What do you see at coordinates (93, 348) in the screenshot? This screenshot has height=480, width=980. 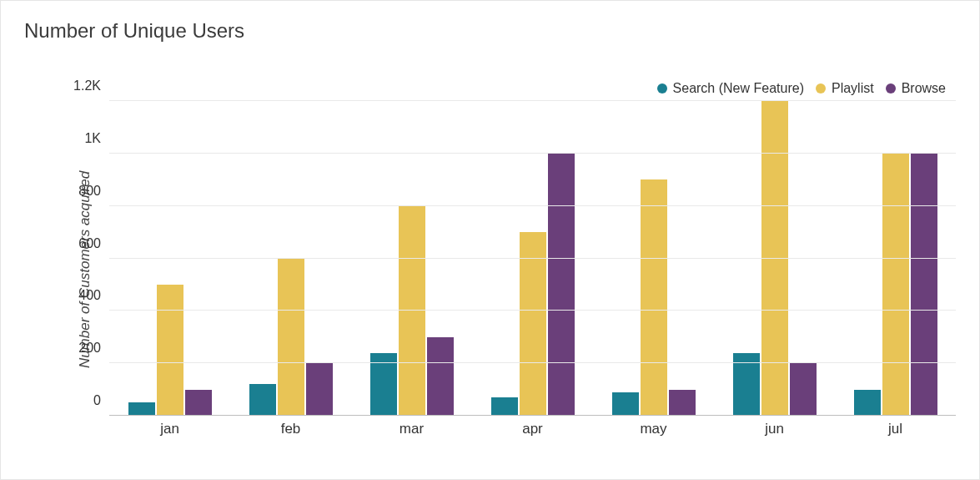 I see `y-tick-label: 200` at bounding box center [93, 348].